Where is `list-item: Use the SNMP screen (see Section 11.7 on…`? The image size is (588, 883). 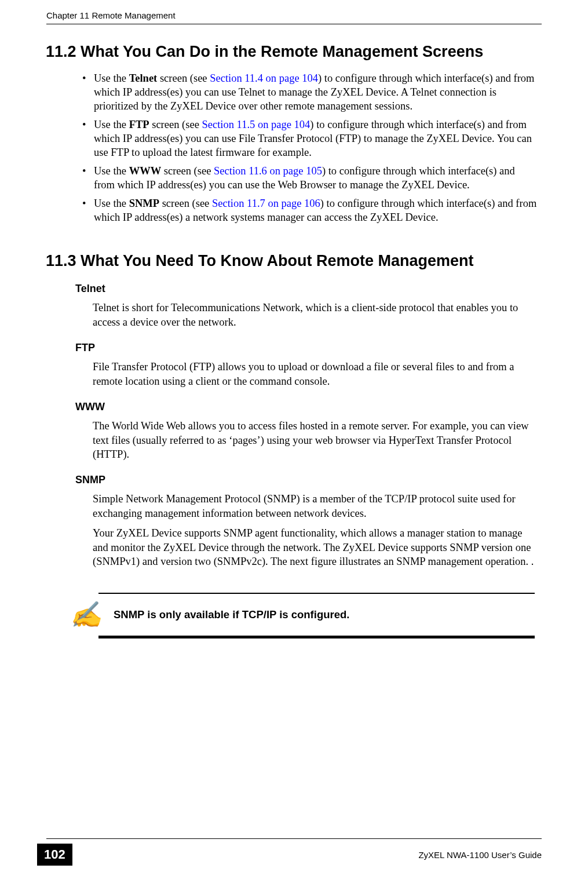 list-item: Use the SNMP screen (see Section 11.7 on… is located at coordinates (312, 210).